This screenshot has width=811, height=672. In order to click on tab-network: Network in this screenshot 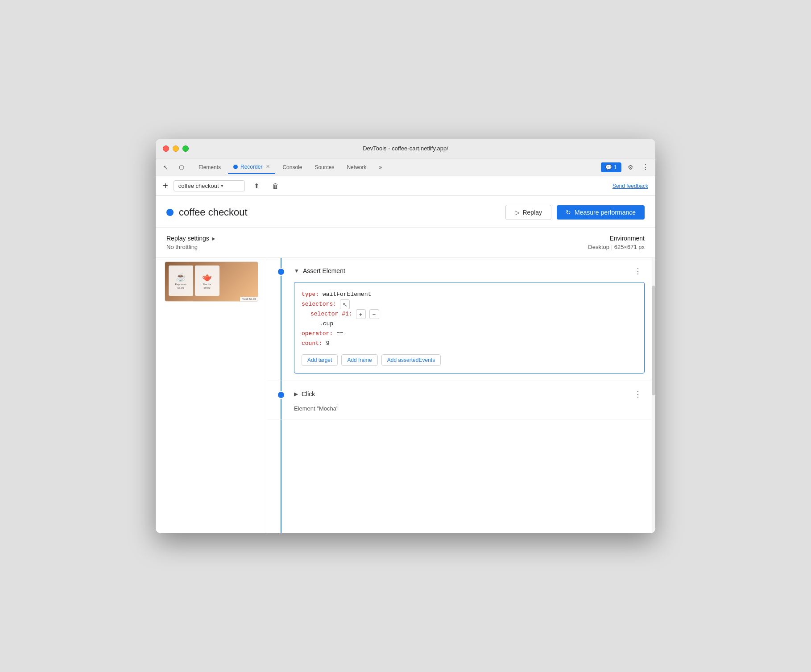, I will do `click(356, 167)`.